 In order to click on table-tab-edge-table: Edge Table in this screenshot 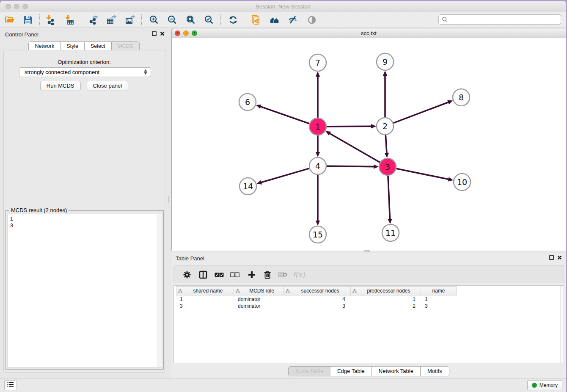, I will do `click(351, 371)`.